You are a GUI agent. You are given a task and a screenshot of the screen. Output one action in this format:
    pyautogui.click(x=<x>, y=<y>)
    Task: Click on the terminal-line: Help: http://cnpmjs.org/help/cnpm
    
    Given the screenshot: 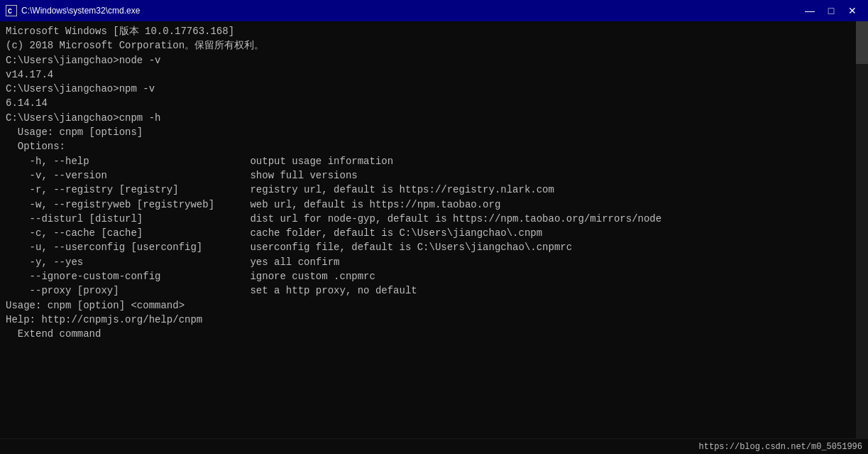 What is the action you would take?
    pyautogui.click(x=428, y=320)
    